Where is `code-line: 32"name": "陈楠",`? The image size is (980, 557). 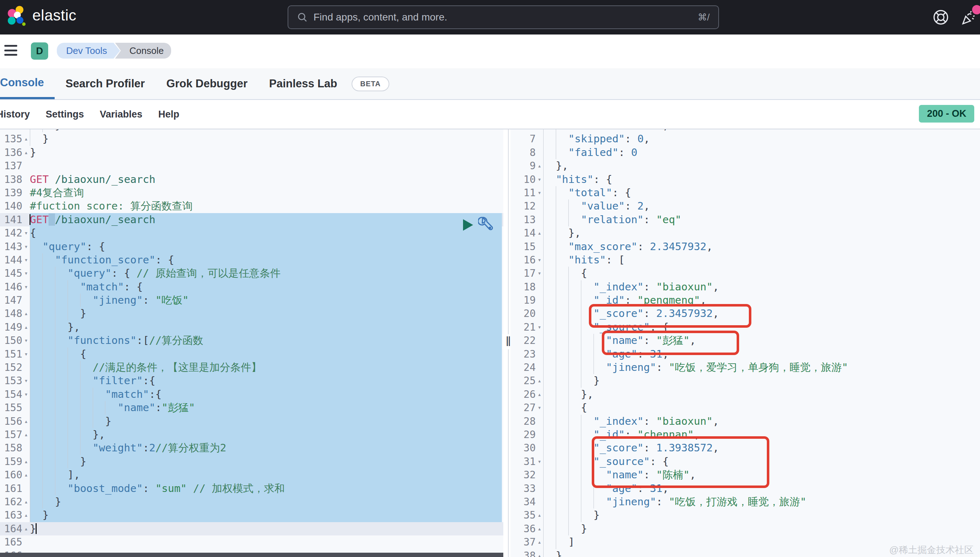
code-line: 32"name": "陈楠", is located at coordinates (745, 475).